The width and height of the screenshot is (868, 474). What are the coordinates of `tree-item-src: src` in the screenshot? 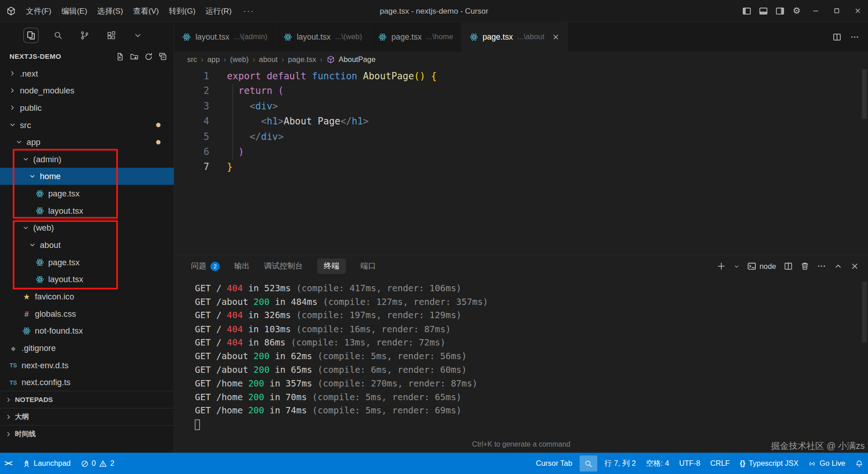 It's located at (87, 125).